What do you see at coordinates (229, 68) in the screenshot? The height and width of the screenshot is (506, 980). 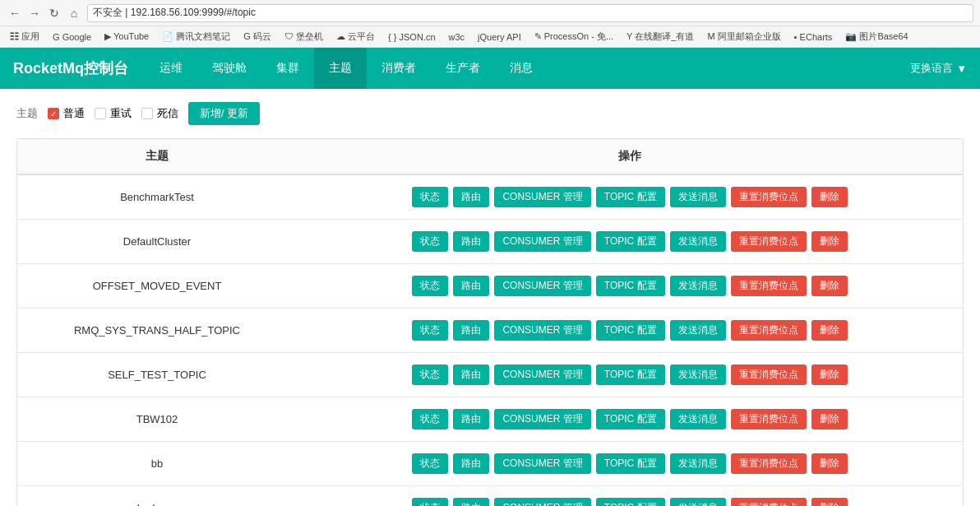 I see `nav-item-dashboard: 驾驶舱` at bounding box center [229, 68].